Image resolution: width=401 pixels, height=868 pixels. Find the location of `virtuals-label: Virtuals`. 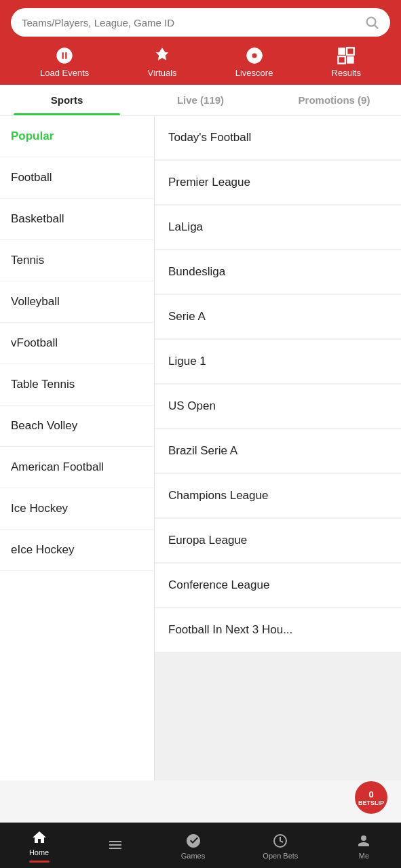

virtuals-label: Virtuals is located at coordinates (161, 73).